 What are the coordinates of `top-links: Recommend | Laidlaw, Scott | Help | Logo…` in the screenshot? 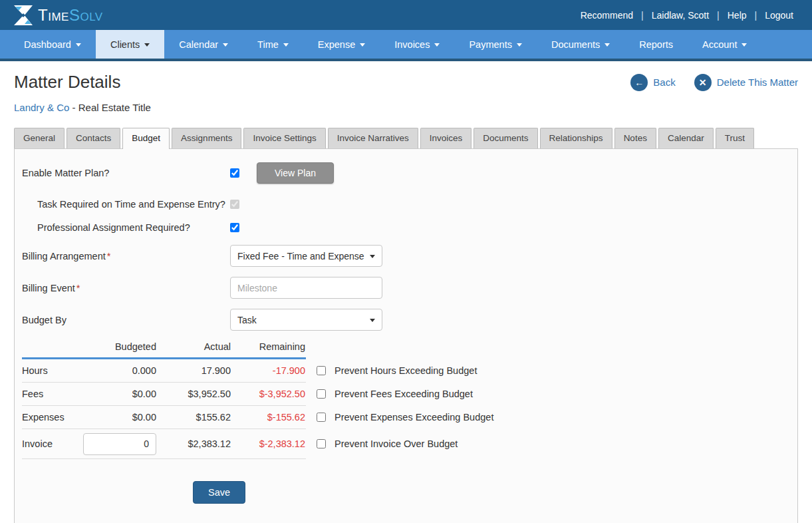 It's located at (687, 15).